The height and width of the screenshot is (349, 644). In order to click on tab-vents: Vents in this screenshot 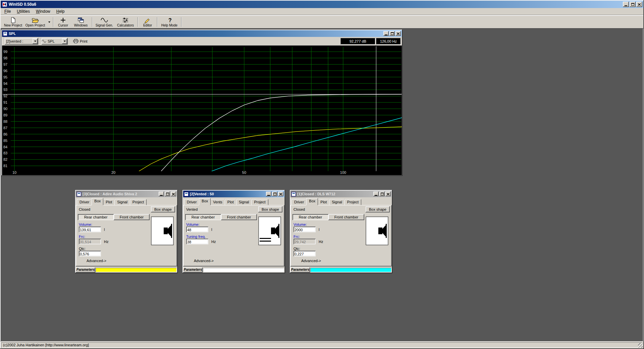, I will do `click(218, 202)`.